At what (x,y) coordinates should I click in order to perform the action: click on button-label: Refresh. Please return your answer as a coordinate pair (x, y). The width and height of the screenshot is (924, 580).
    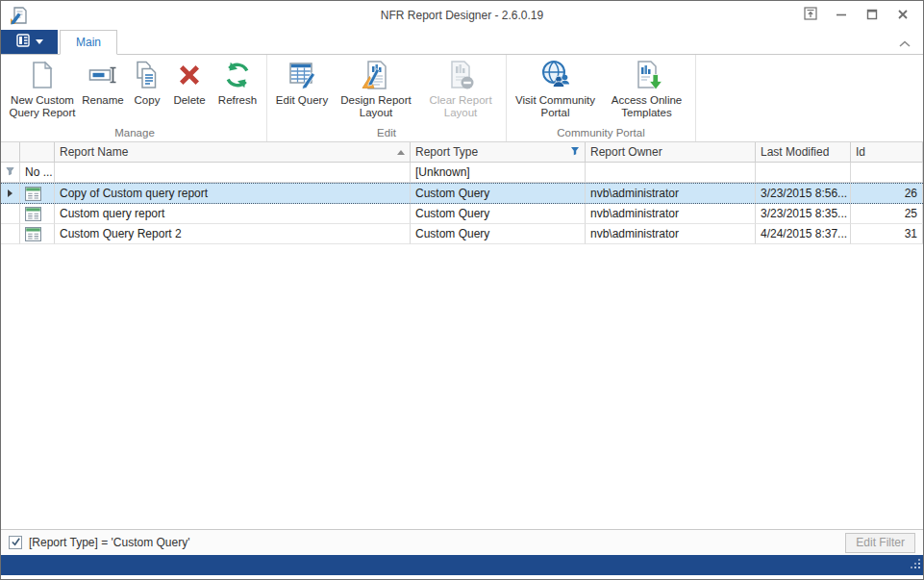
    Looking at the image, I should click on (237, 100).